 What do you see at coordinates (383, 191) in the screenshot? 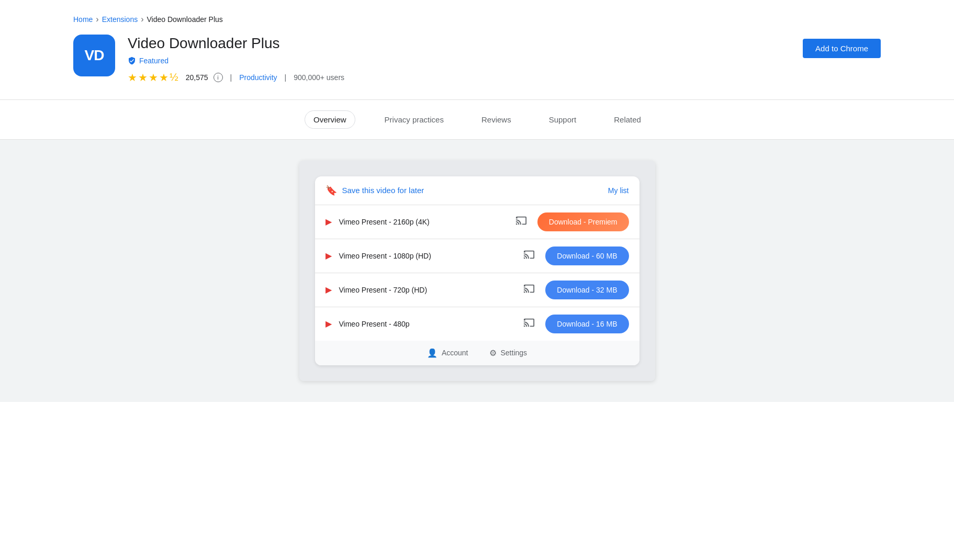
I see `save-label: Save this video for later` at bounding box center [383, 191].